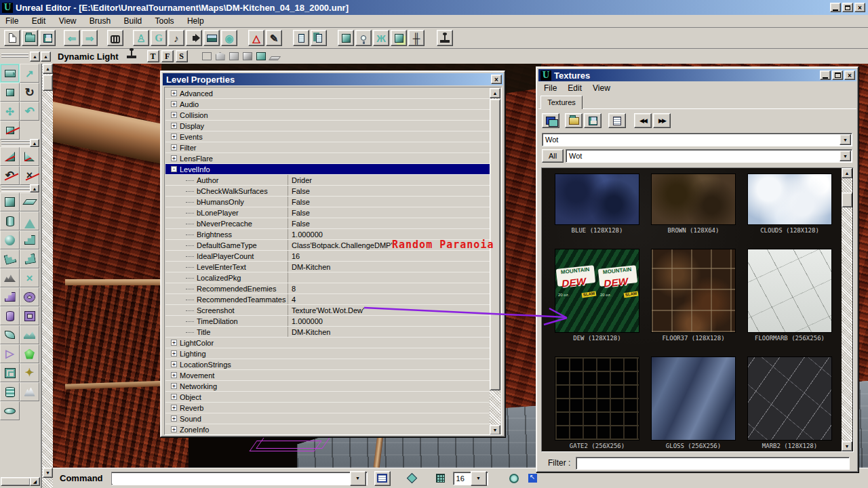 The width and height of the screenshot is (868, 488). What do you see at coordinates (693, 296) in the screenshot?
I see `texture-tile-floor37: FLOOR37 (128X128)` at bounding box center [693, 296].